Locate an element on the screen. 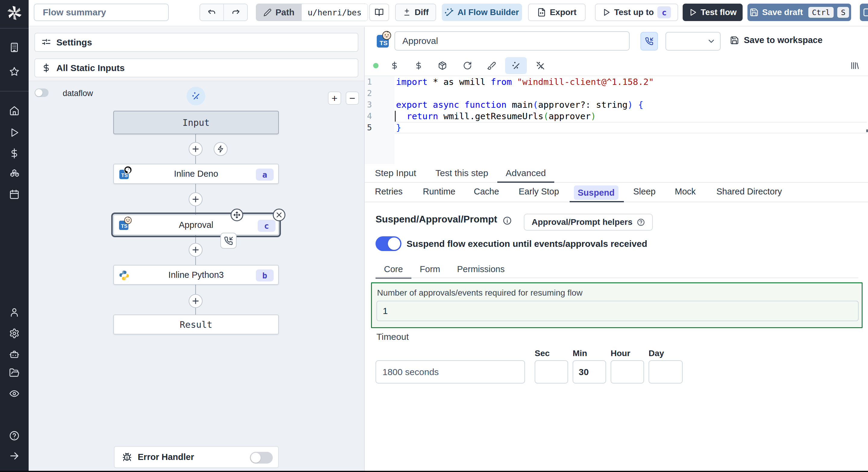  node-approval-selected: TS Approval c is located at coordinates (196, 225).